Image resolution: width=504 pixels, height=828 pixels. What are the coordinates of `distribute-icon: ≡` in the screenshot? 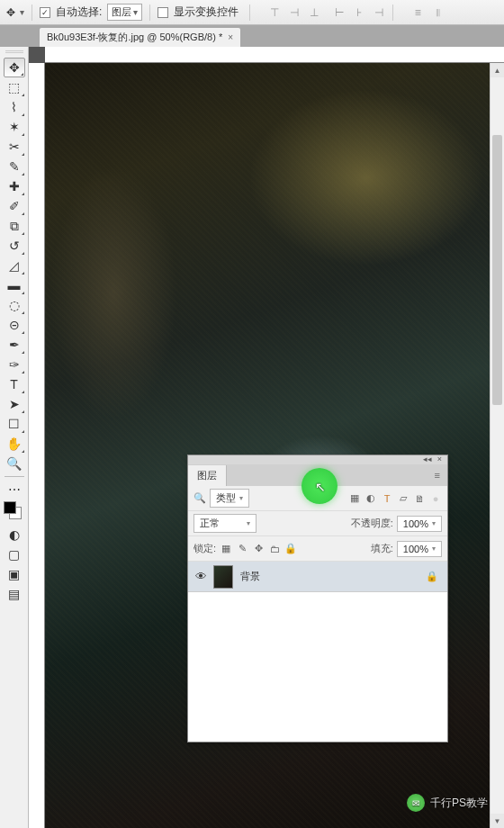 It's located at (418, 13).